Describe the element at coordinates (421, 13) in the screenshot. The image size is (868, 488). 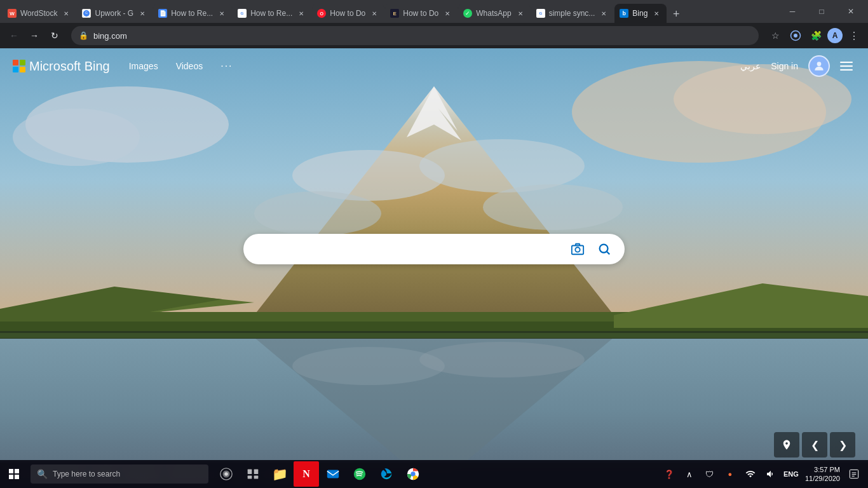
I see `tab-howtodo2: E How to Do ✕` at that location.